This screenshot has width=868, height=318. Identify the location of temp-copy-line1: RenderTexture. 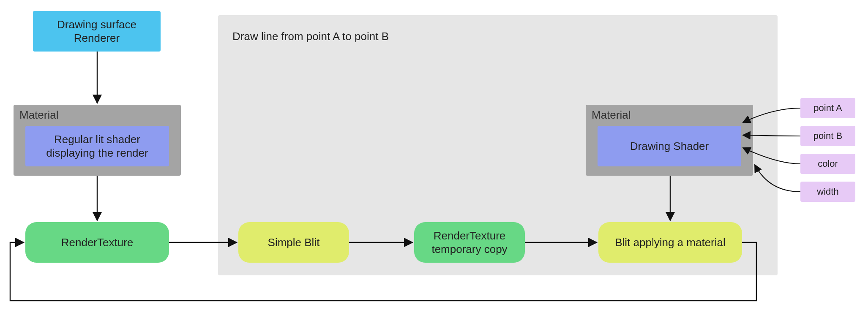
(470, 236).